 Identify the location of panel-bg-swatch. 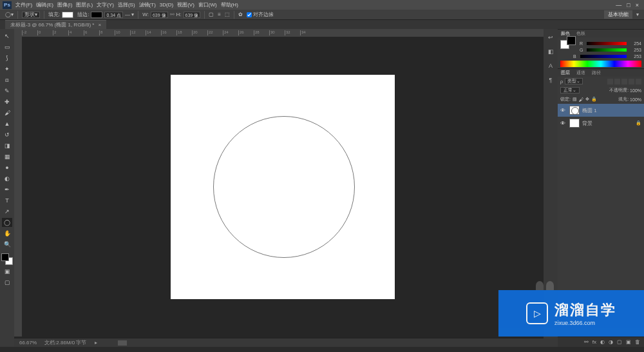
(571, 41).